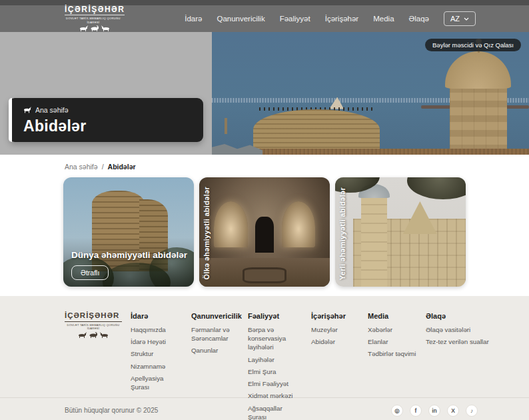  Describe the element at coordinates (335, 355) in the screenshot. I see `footer-col-icherisheher: İçərişəhər Muzeylər Abidələr` at that location.